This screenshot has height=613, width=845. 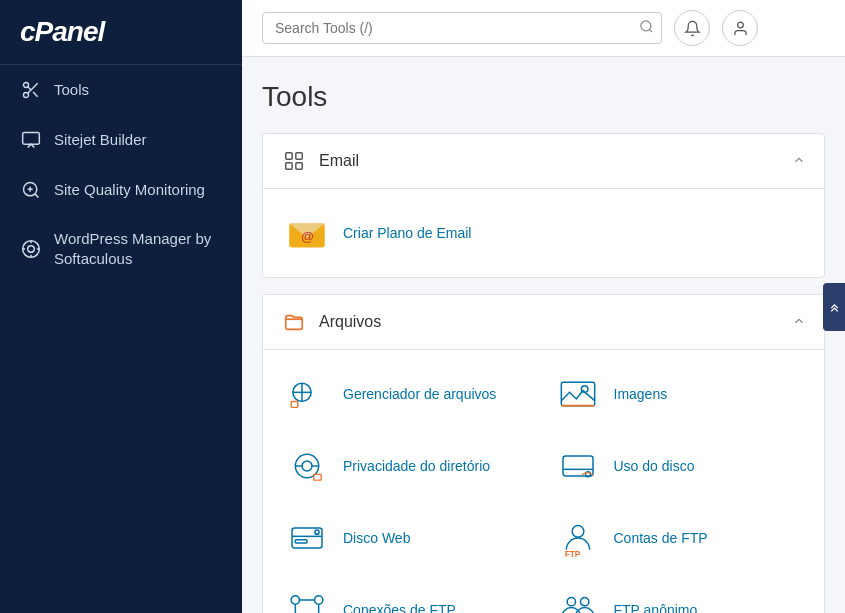 What do you see at coordinates (544, 162) in the screenshot?
I see `email-section-header: Email` at bounding box center [544, 162].